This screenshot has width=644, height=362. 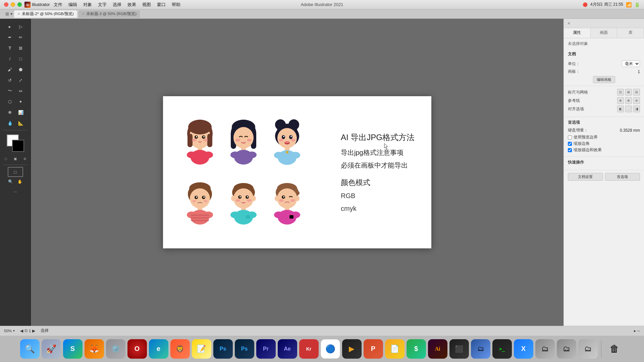 I want to click on dock-chrome: 🔵, so click(x=330, y=349).